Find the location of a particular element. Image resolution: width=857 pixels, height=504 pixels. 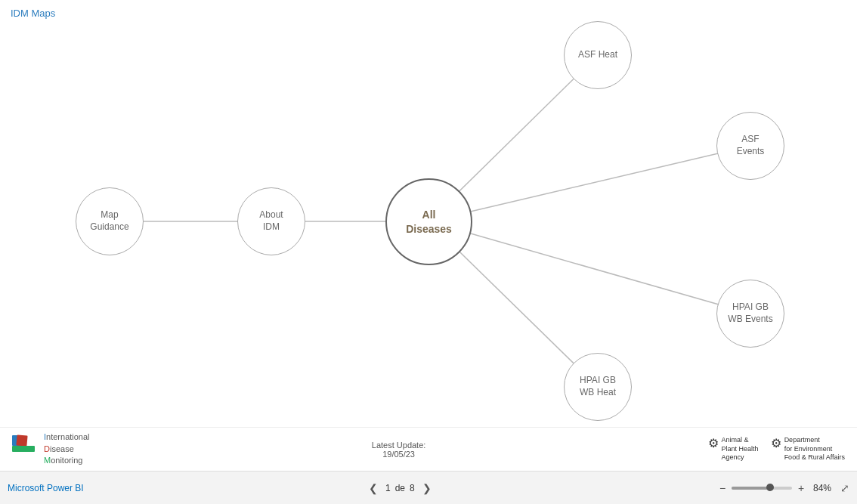

map-guidance-label: Map Guidance is located at coordinates (109, 221).